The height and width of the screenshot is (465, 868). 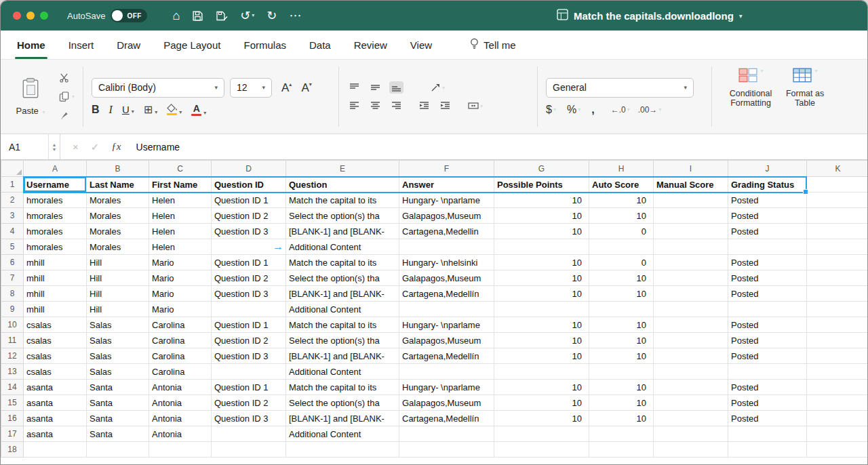 I want to click on cell-E5: Additional Content, so click(x=343, y=247).